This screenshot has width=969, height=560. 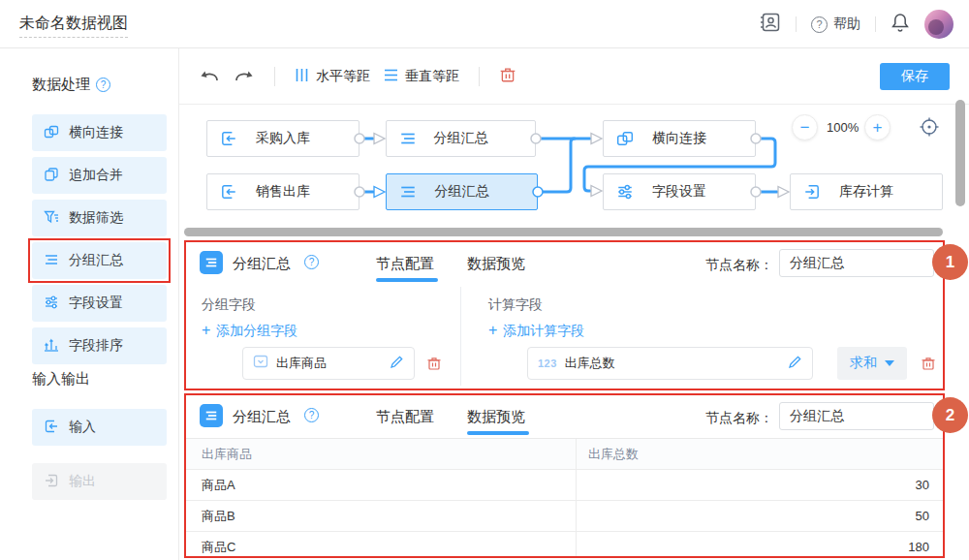 I want to click on table-row: 商品C 180, so click(x=564, y=544).